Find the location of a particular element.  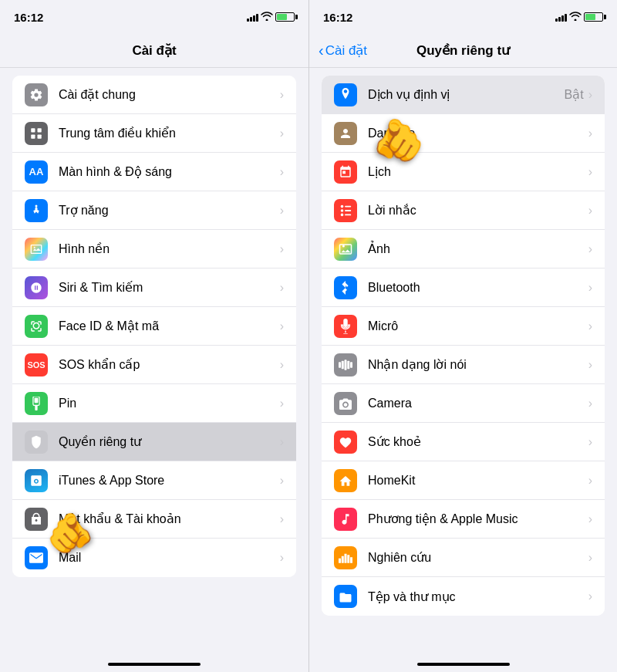

suc-khoe-label: Sức khoẻ is located at coordinates (478, 441).